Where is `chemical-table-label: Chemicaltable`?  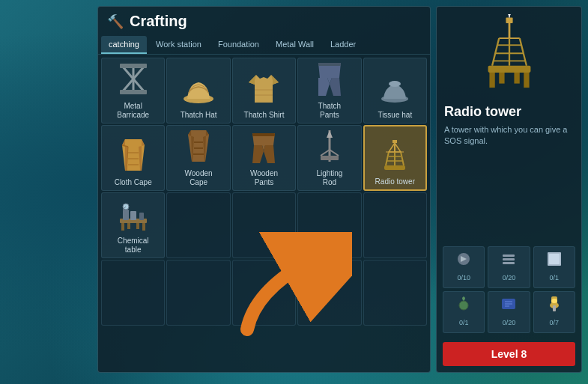
chemical-table-label: Chemicaltable is located at coordinates (133, 246).